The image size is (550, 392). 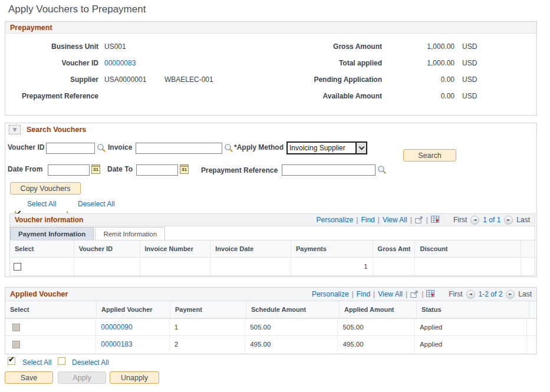 What do you see at coordinates (455, 294) in the screenshot?
I see `av-first-label: First` at bounding box center [455, 294].